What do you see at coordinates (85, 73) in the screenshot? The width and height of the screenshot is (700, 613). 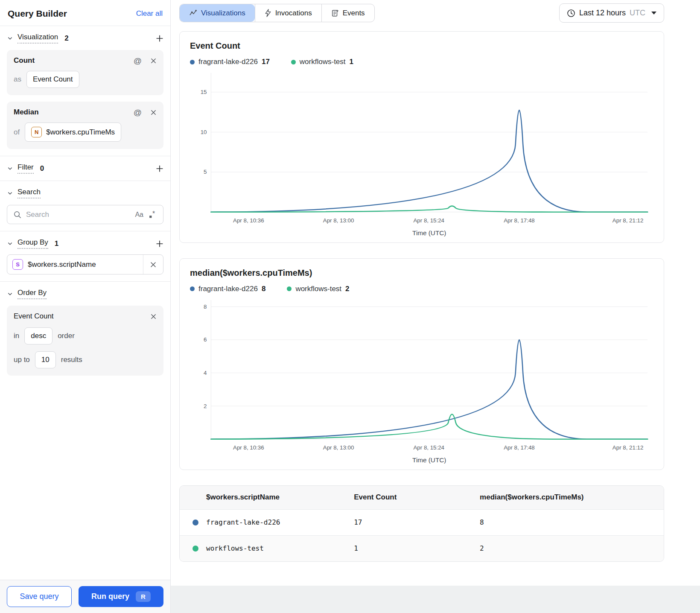 I see `count-visualization-card: Count @ as Event Count` at bounding box center [85, 73].